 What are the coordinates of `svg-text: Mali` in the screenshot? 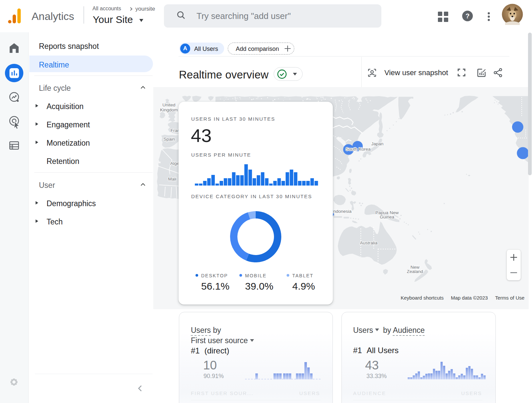 It's located at (172, 179).